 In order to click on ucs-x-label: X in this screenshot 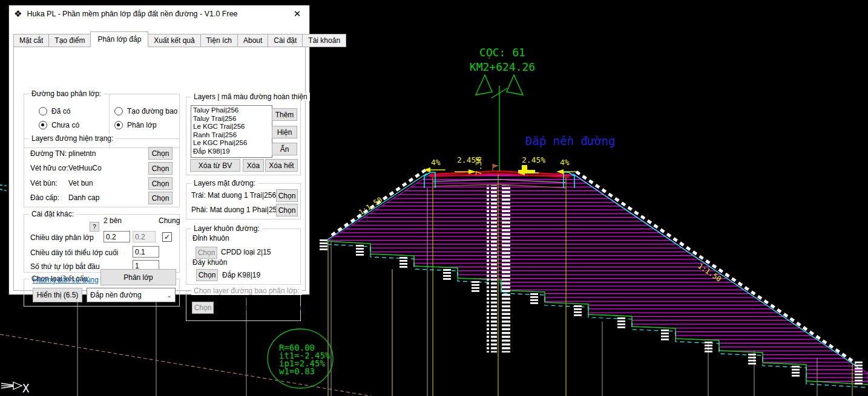, I will do `click(26, 388)`.